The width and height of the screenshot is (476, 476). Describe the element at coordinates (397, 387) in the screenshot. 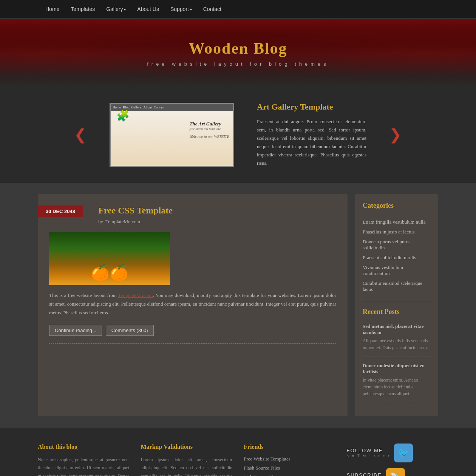

I see `recent-post-2-excerpt: In vitae placerat enim. Aenean elementum…` at that location.